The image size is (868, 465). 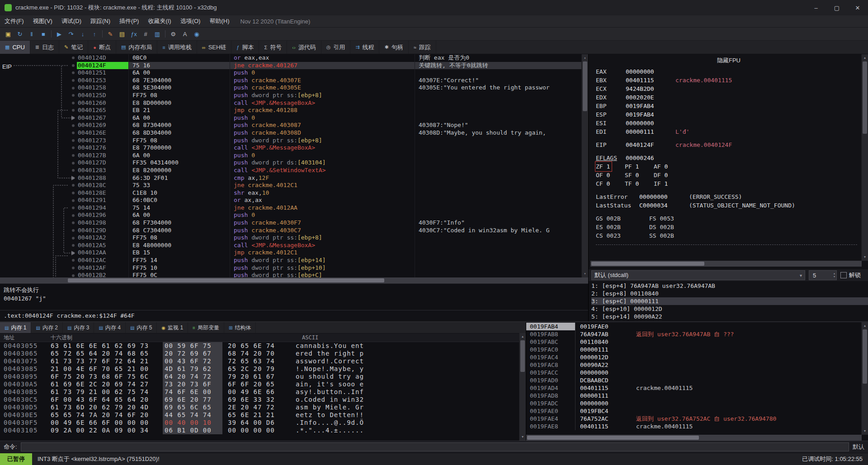 I want to click on tab-references: ◎引用, so click(x=336, y=47).